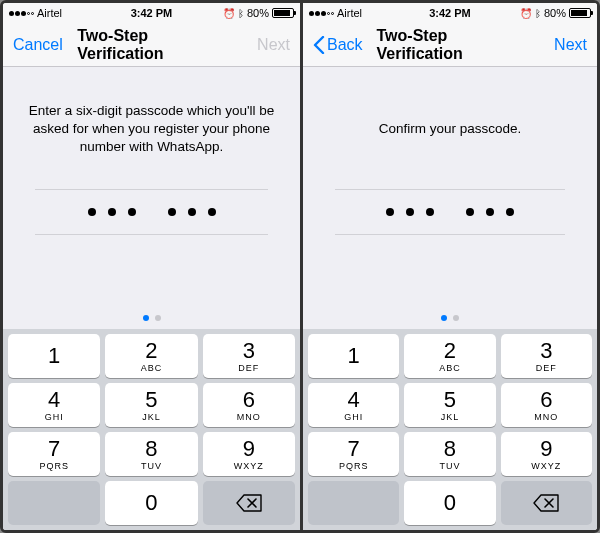  What do you see at coordinates (38, 45) in the screenshot?
I see `nav-left-label: Cancel` at bounding box center [38, 45].